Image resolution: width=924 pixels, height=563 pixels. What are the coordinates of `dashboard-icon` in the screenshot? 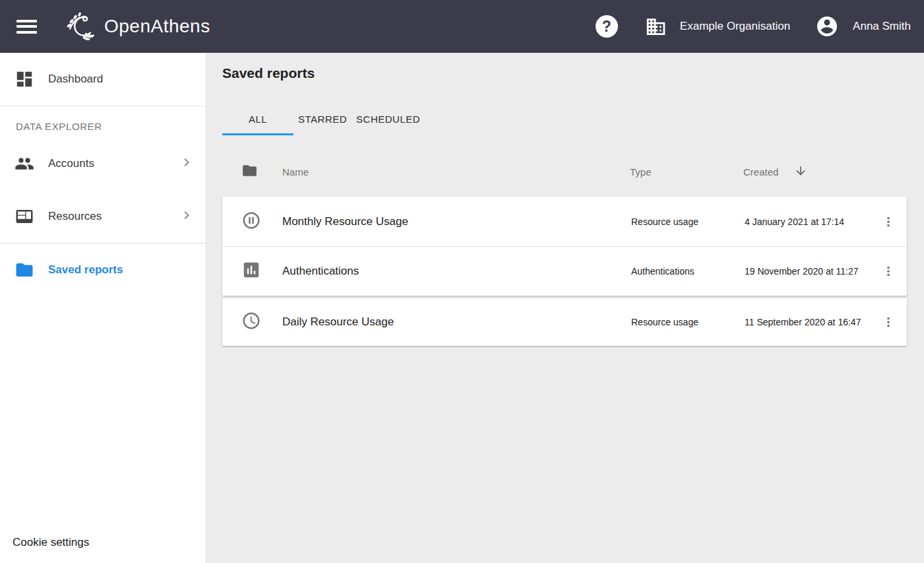 It's located at (24, 79).